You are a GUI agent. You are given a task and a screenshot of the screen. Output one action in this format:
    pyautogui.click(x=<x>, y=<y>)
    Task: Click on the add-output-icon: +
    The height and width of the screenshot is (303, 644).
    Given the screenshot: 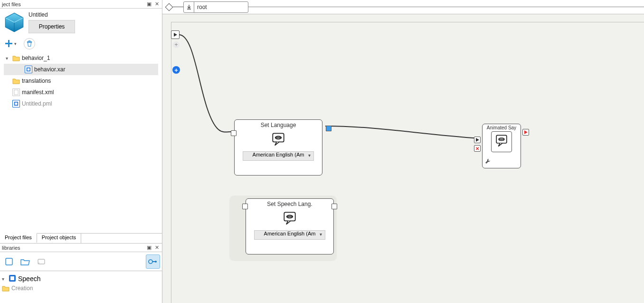 What is the action you would take?
    pyautogui.click(x=176, y=45)
    